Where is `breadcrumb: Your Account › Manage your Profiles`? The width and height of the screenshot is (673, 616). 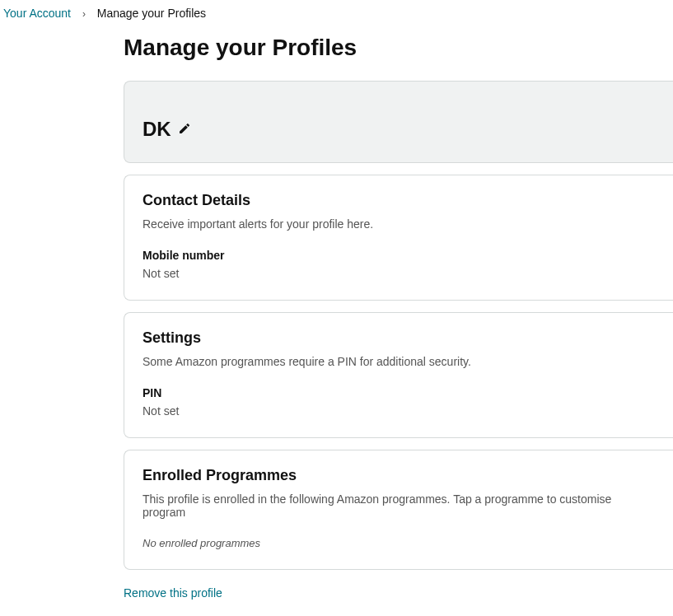 breadcrumb: Your Account › Manage your Profiles is located at coordinates (336, 13).